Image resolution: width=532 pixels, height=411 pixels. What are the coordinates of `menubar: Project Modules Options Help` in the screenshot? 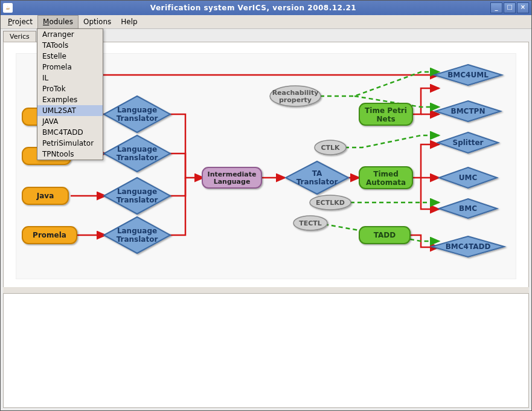 It's located at (266, 22).